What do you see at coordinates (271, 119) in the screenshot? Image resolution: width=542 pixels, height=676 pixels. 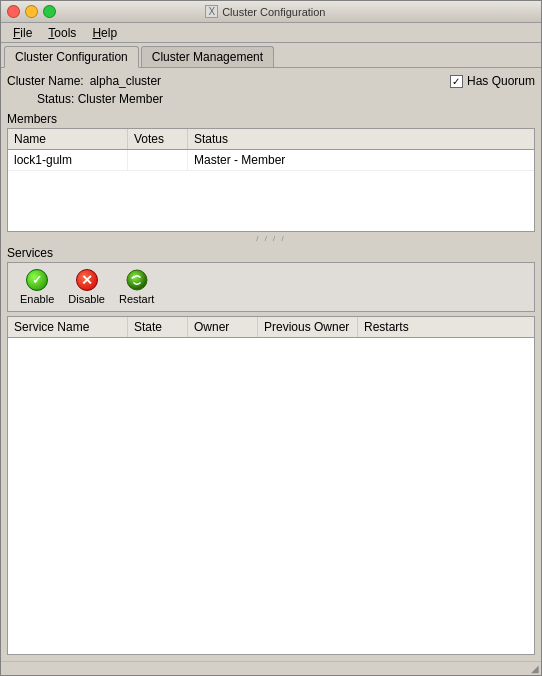 I see `members-label: Members` at bounding box center [271, 119].